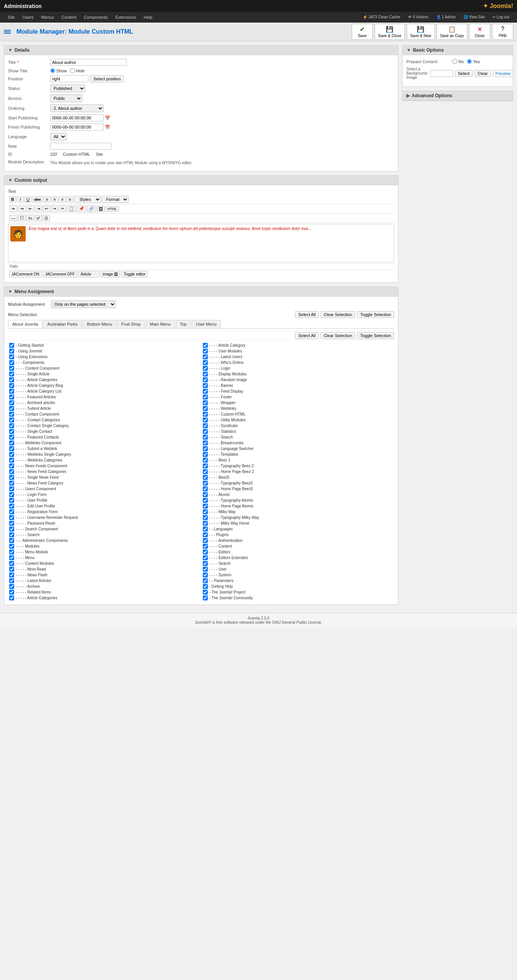  Describe the element at coordinates (30, 218) in the screenshot. I see `subscript-button: x₂` at that location.